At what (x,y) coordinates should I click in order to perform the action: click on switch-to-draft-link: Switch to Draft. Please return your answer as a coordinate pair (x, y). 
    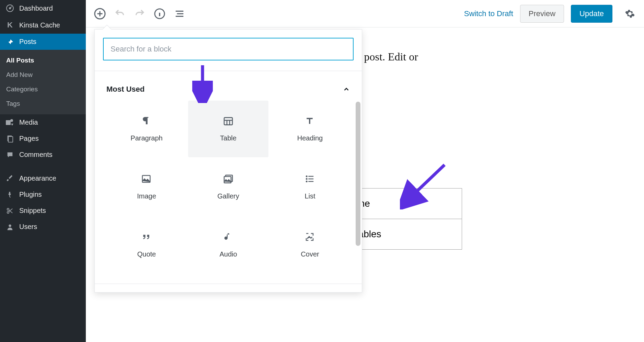
    Looking at the image, I should click on (489, 14).